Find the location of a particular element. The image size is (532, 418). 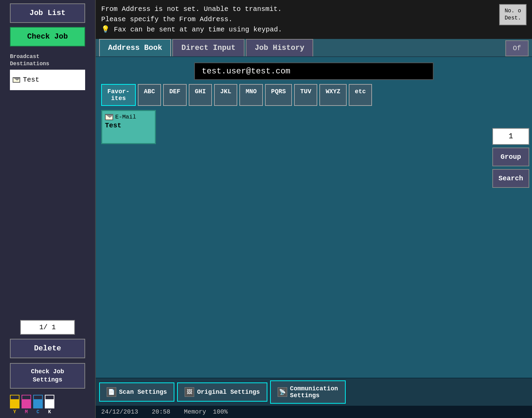

address-item-type-row: E-Mail is located at coordinates (129, 117).